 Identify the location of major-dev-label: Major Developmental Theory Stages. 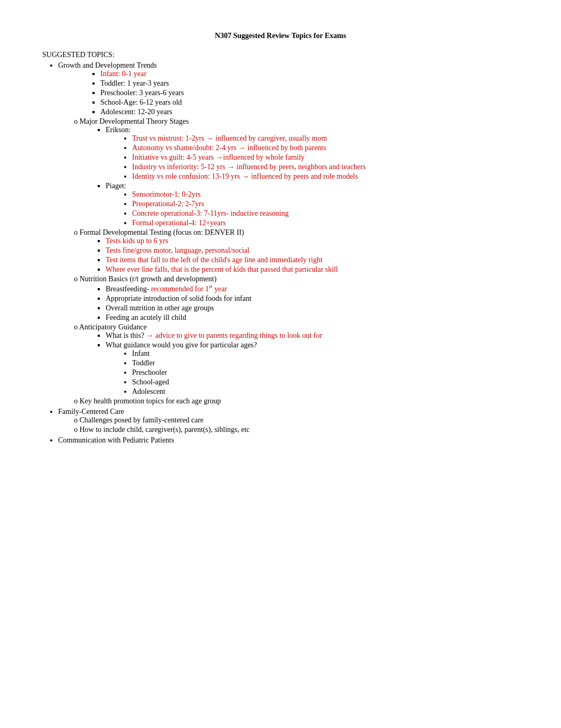
(134, 122).